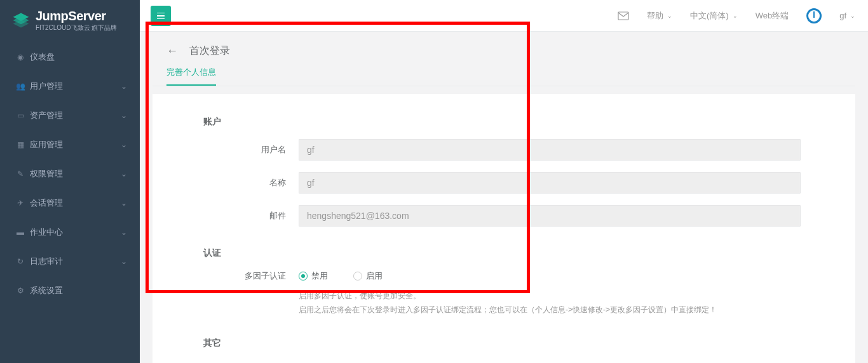  Describe the element at coordinates (550, 310) in the screenshot. I see `help-line-2: 启用之后您将会在下次登录时进入多因子认证绑定流程；您也可以在（个人信息->快速修…` at that location.